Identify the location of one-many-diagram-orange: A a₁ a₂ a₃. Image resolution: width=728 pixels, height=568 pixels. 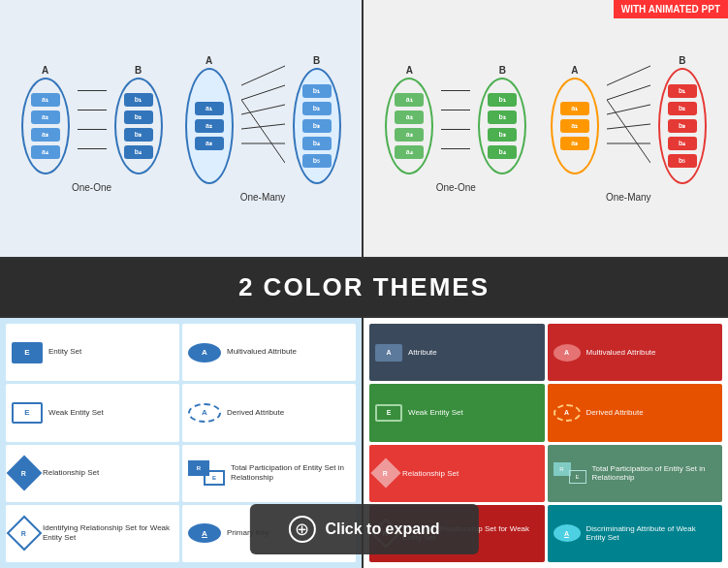
(628, 129).